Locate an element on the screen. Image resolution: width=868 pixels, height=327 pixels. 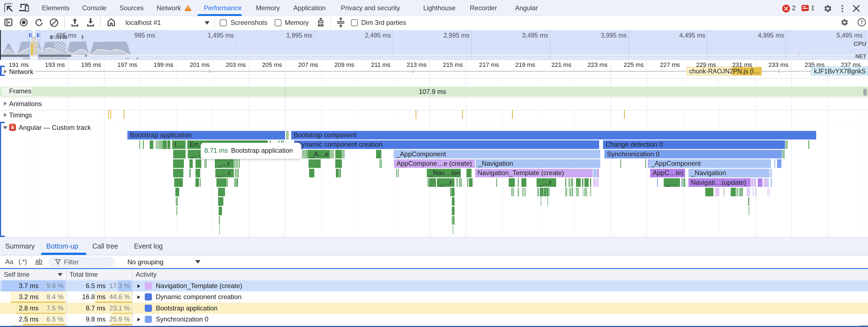
svg-text: Bootstrap application is located at coordinates (161, 135).